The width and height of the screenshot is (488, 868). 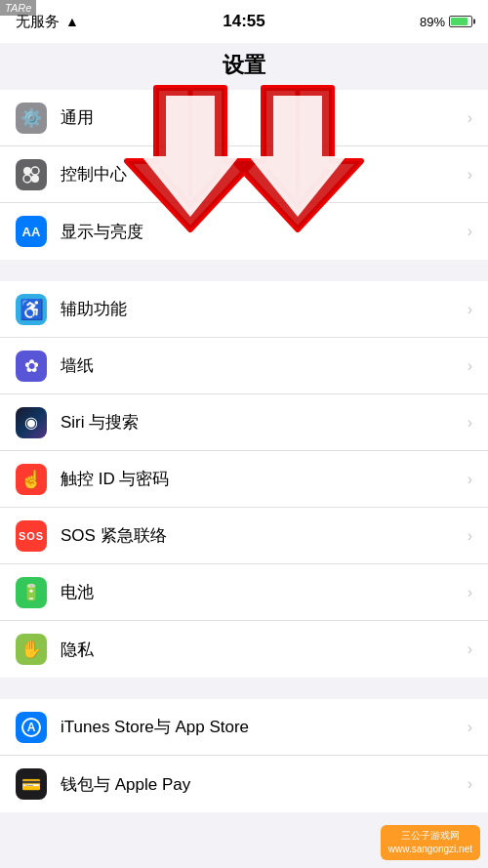 What do you see at coordinates (244, 649) in the screenshot?
I see `settings-row-privacy: ✋ 隐私 ›` at bounding box center [244, 649].